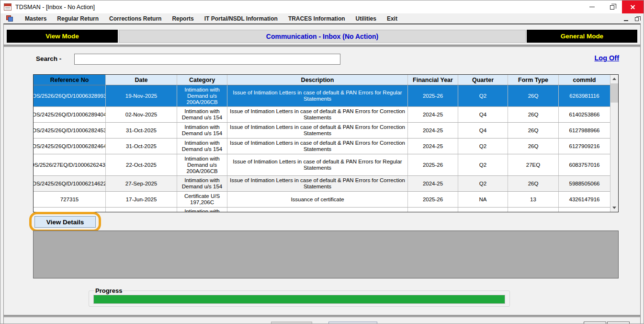 The width and height of the screenshot is (644, 324). I want to click on table-cell: DS/2425/26Q/D/10006214622, so click(70, 184).